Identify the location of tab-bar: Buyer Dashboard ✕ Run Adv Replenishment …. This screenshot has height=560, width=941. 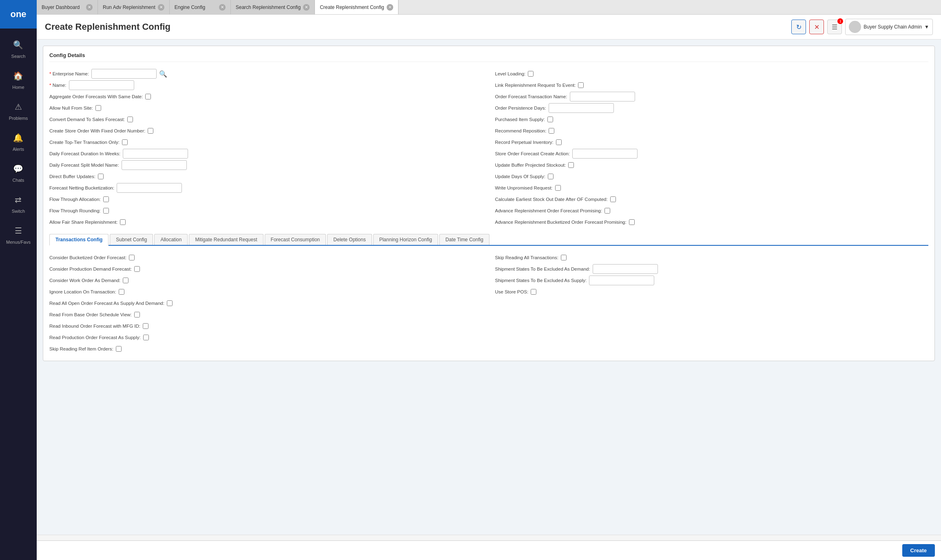
(489, 7).